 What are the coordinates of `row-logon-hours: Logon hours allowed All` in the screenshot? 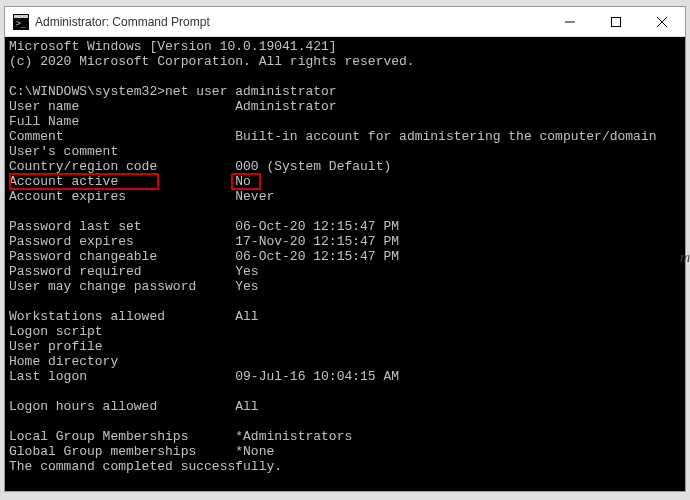 It's located at (134, 406).